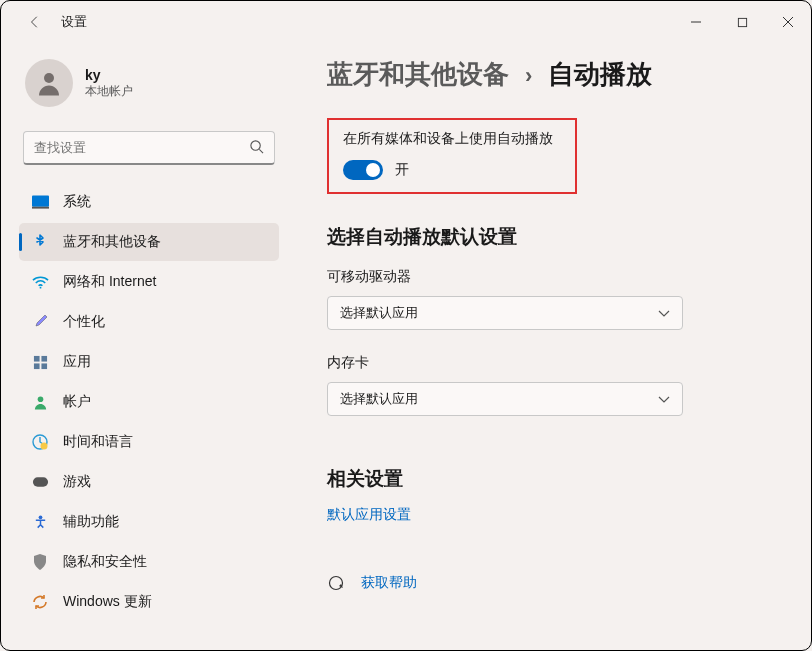  What do you see at coordinates (555, 515) in the screenshot?
I see `default-apps-link: 默认应用设置` at bounding box center [555, 515].